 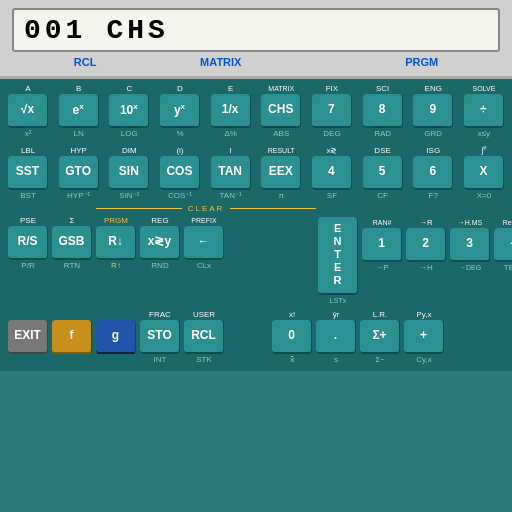 I want to click on key-g: g, so click(x=116, y=337).